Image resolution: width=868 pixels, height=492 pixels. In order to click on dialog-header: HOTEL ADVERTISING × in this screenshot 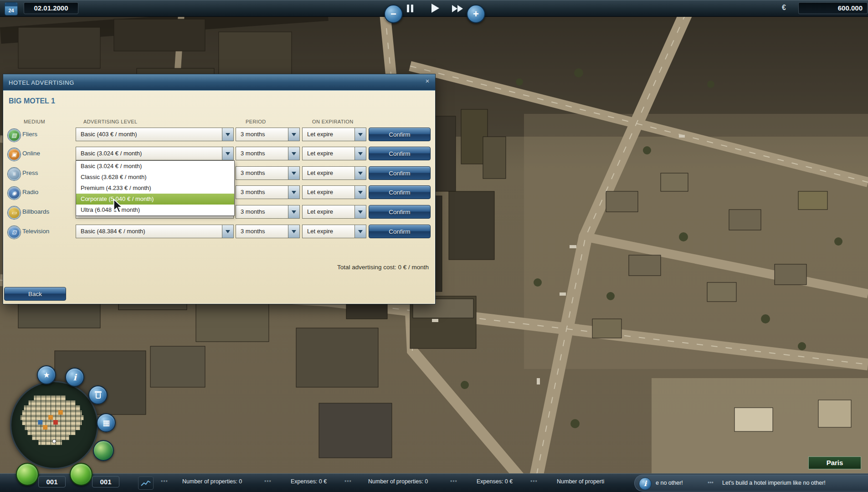, I will do `click(219, 82)`.